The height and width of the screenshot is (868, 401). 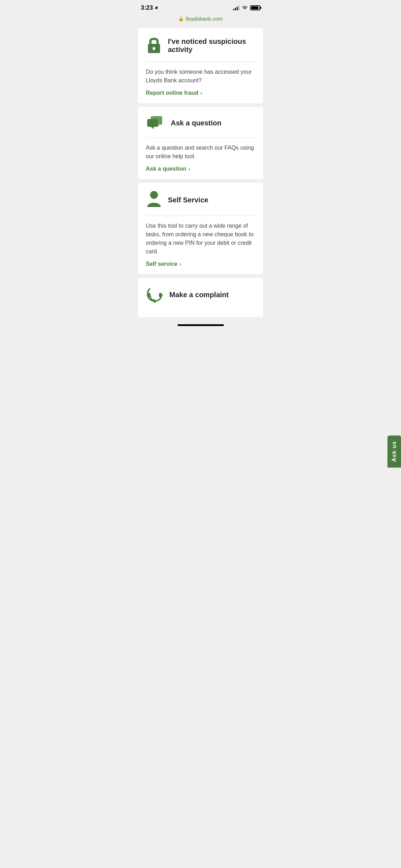 I want to click on make-complaint-card: Make a complaint, so click(x=200, y=298).